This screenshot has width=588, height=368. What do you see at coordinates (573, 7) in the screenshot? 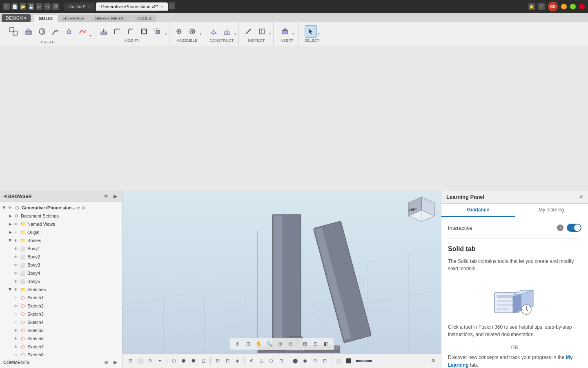
I see `maximize-button` at bounding box center [573, 7].